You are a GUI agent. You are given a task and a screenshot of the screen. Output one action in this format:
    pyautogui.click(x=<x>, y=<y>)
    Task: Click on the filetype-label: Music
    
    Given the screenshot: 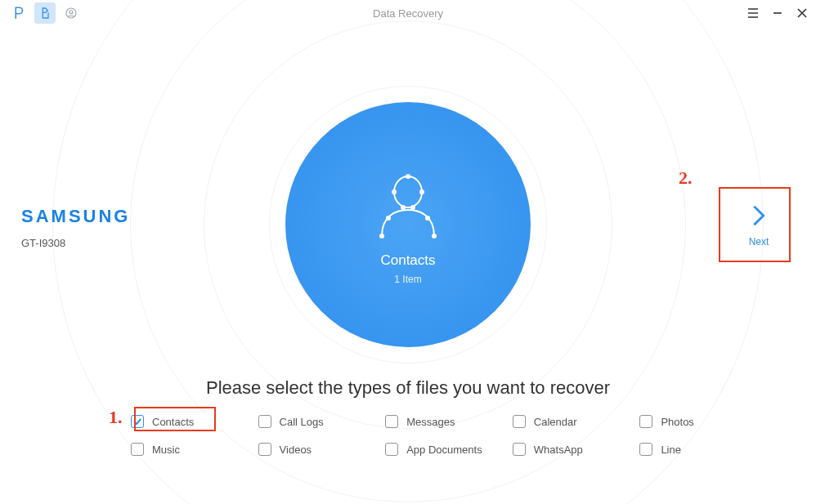 What is the action you would take?
    pyautogui.click(x=166, y=449)
    